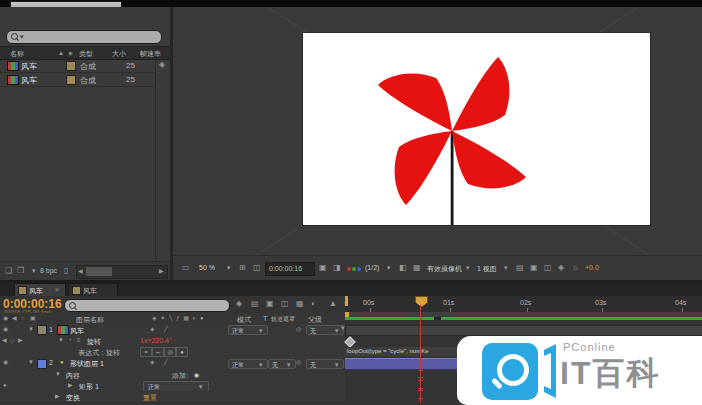  What do you see at coordinates (33, 318) in the screenshot?
I see `lock-column-icon: ▣` at bounding box center [33, 318].